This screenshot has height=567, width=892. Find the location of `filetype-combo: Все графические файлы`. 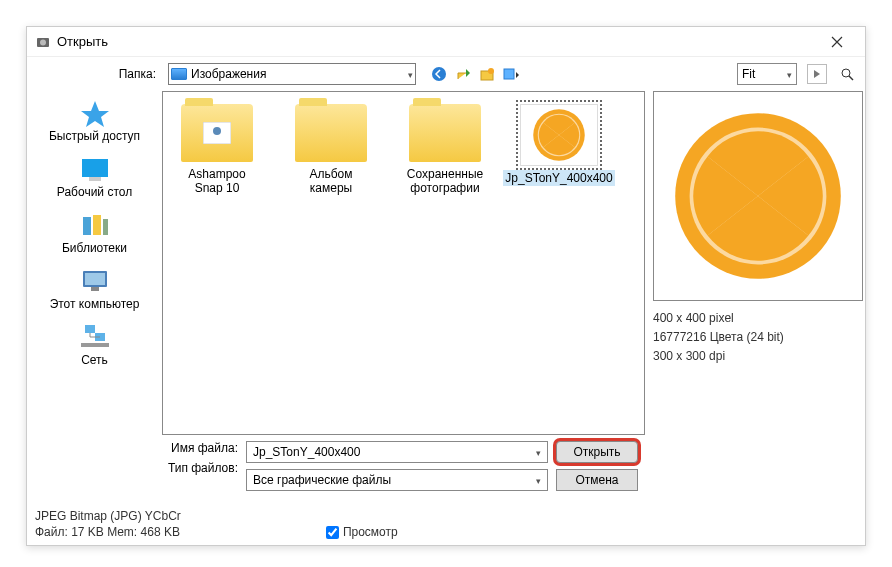

filetype-combo: Все графические файлы is located at coordinates (397, 480).